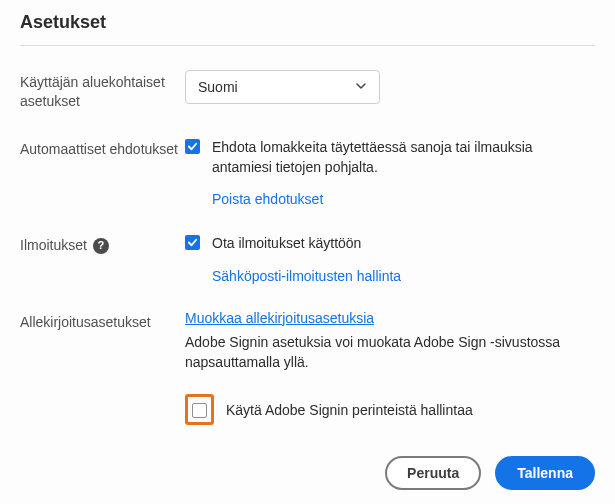  I want to click on cancel-button: Peruuta, so click(433, 473).